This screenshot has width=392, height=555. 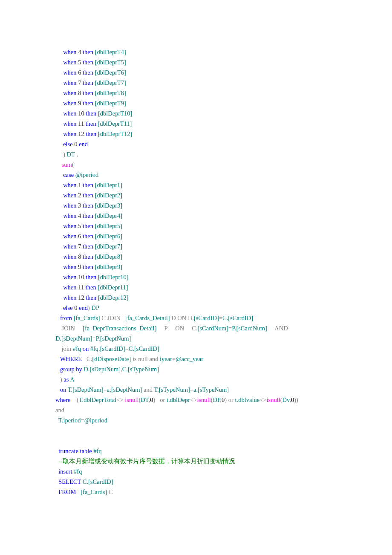 What do you see at coordinates (196, 72) in the screenshot?
I see `code-line: when 6 then [dblDeprT6]` at bounding box center [196, 72].